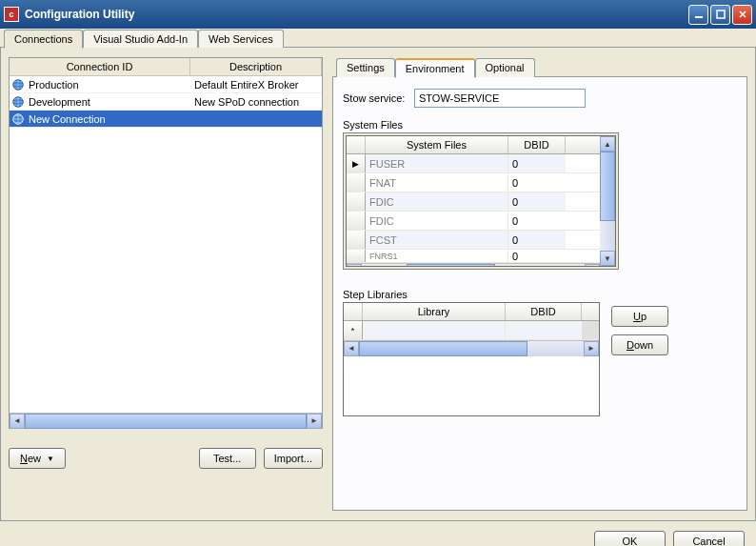 The height and width of the screenshot is (546, 756). Describe the element at coordinates (53, 85) in the screenshot. I see `connection-name: Production` at that location.